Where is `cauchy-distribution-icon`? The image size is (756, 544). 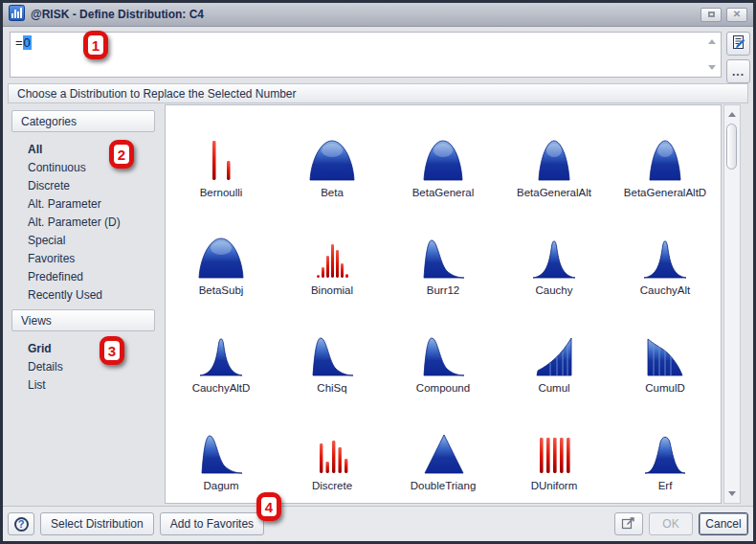
cauchy-distribution-icon is located at coordinates (554, 258).